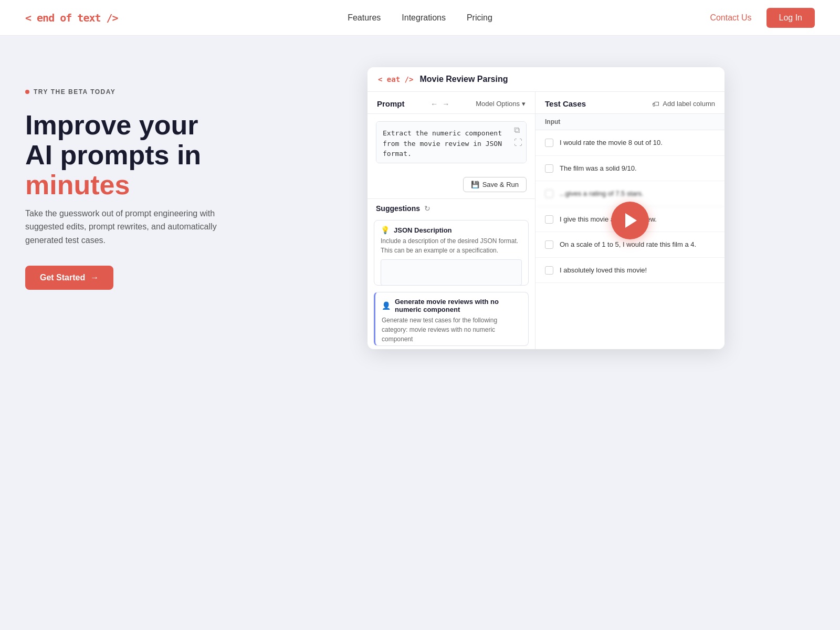 The height and width of the screenshot is (630, 840). I want to click on suggestion-1-input, so click(452, 272).